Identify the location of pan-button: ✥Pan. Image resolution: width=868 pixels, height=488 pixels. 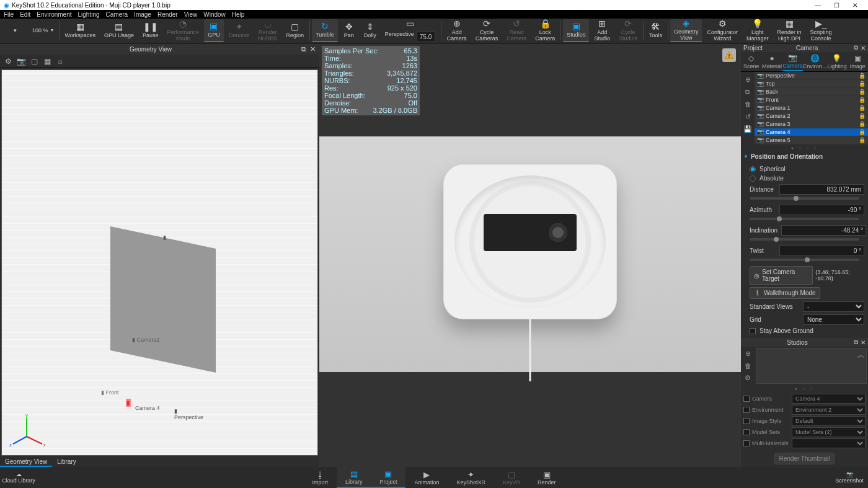
(349, 31).